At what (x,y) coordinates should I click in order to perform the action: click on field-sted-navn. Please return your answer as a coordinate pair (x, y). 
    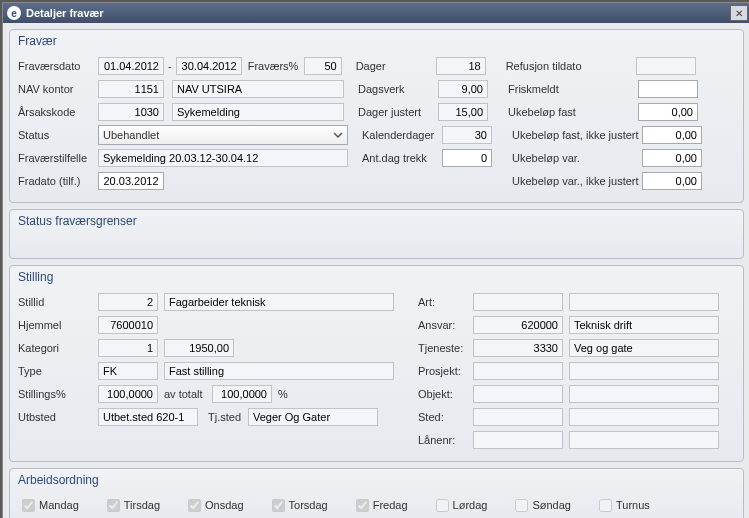
    Looking at the image, I should click on (644, 417).